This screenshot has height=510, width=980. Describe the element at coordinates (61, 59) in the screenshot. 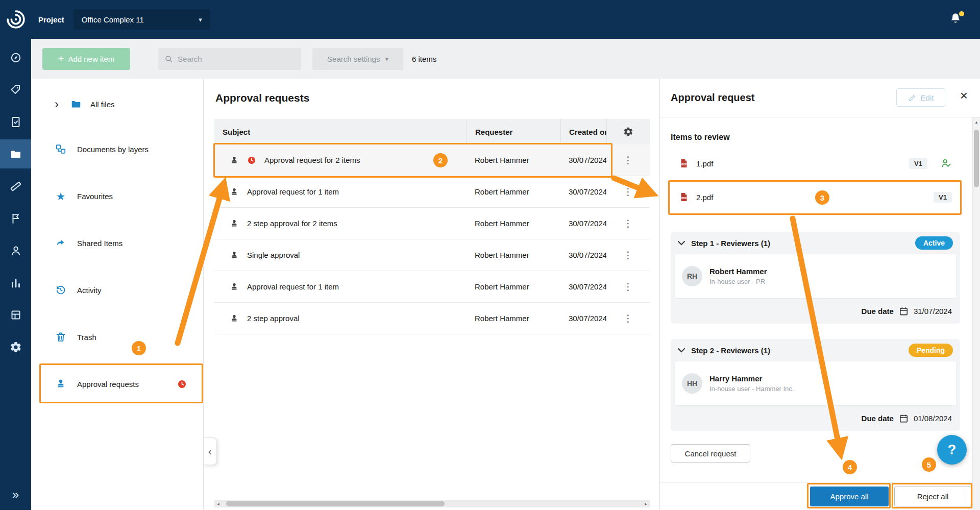

I see `plus-icon: +` at that location.